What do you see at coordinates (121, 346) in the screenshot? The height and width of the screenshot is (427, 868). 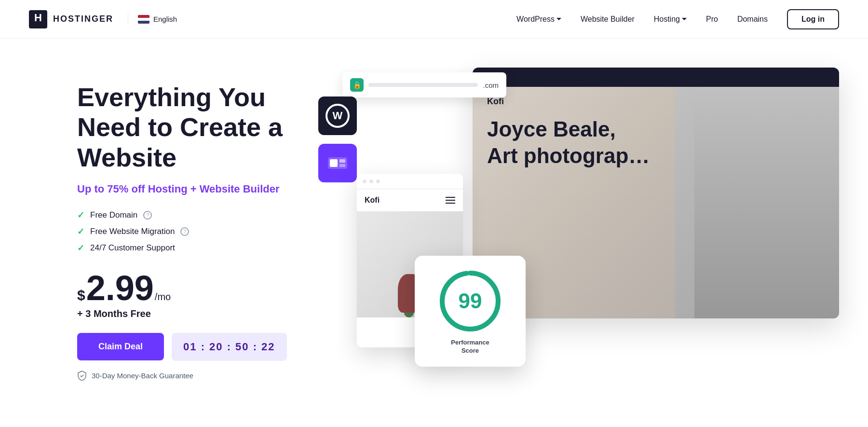 I see `claim-deal-button: Claim Deal` at bounding box center [121, 346].